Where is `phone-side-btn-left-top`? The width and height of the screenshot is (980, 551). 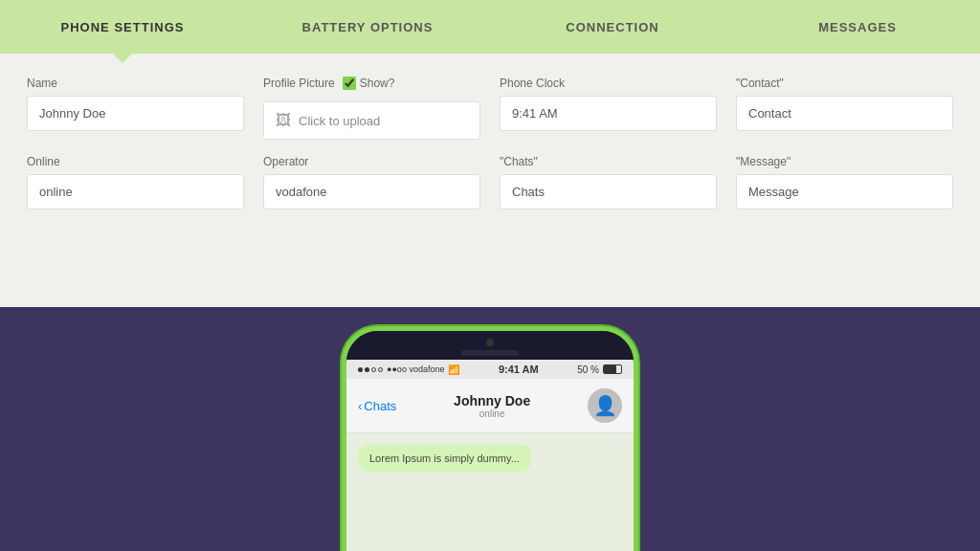
phone-side-btn-left-top is located at coordinates (343, 408).